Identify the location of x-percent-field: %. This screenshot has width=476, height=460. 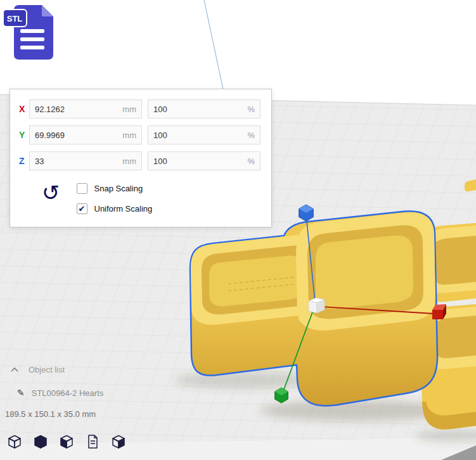
(204, 109).